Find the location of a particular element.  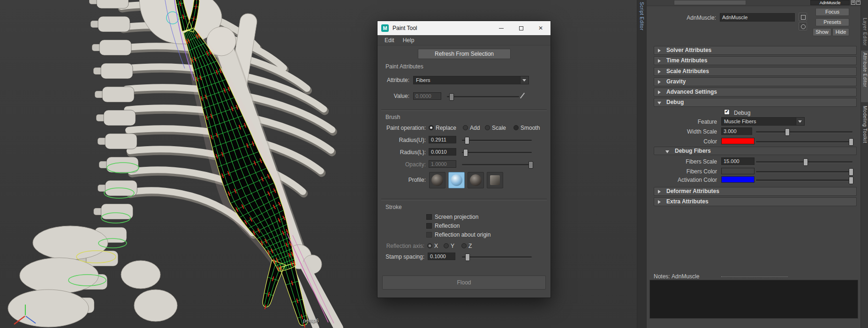

minimize-icon is located at coordinates (501, 28).